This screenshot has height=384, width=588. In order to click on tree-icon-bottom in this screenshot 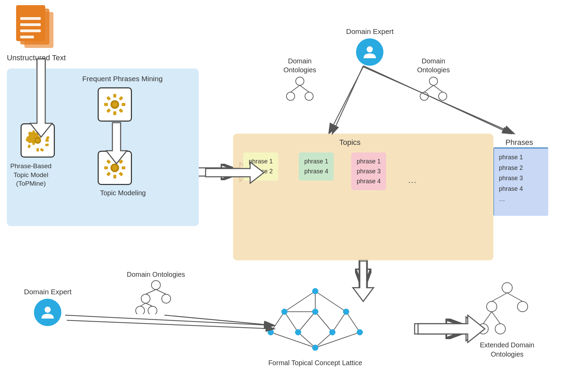, I will do `click(156, 297)`.